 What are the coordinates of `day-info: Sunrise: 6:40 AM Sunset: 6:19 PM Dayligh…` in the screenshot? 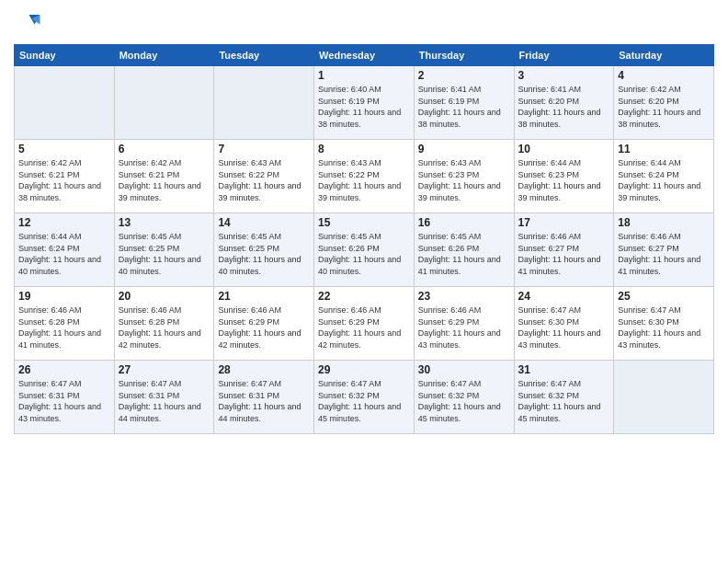 It's located at (364, 107).